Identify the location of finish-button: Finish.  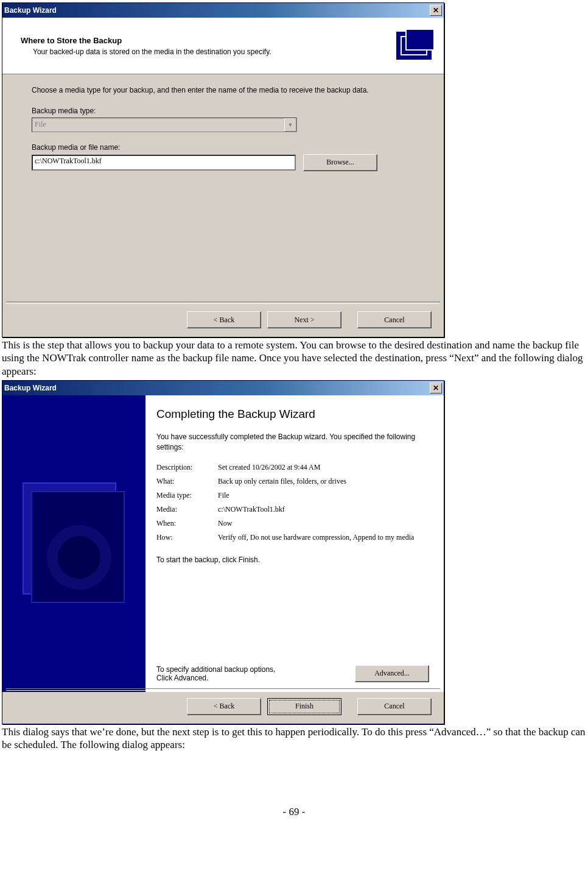
(304, 707).